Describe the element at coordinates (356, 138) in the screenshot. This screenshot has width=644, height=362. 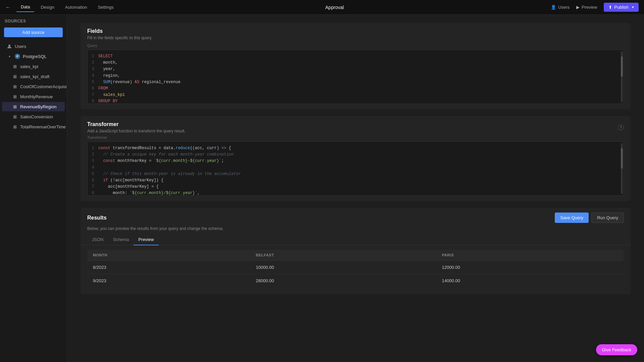
I see `transformer-label: Transformer` at that location.